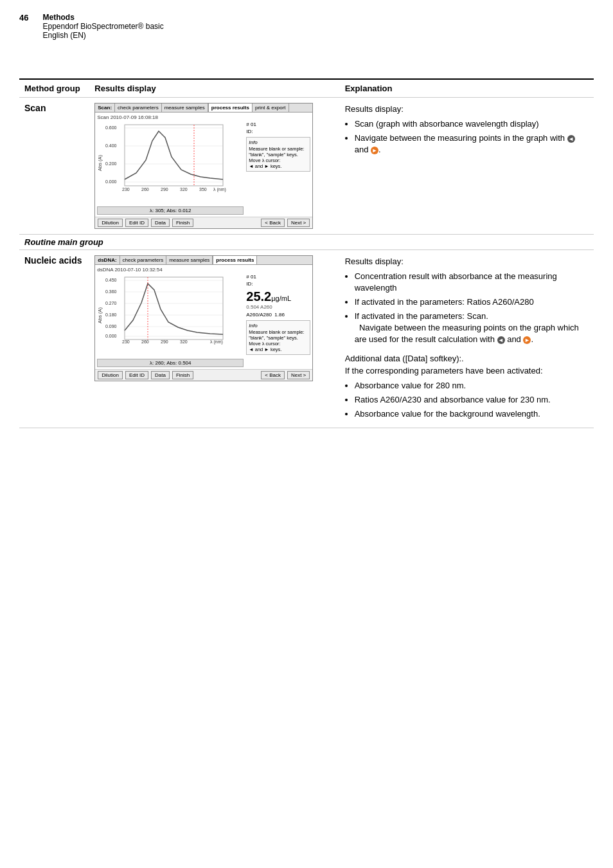 Image resolution: width=613 pixels, height=868 pixels. What do you see at coordinates (105, 108) in the screenshot?
I see `scan-tab-scan: Scan:` at bounding box center [105, 108].